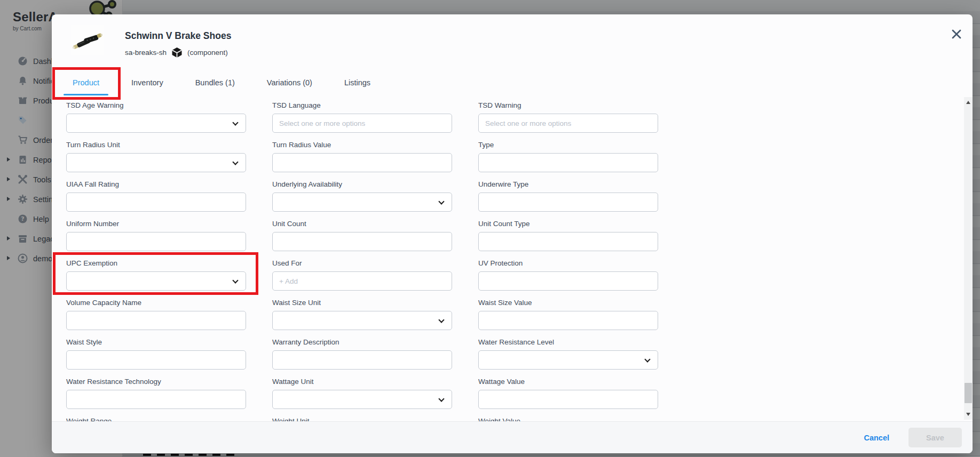  What do you see at coordinates (568, 163) in the screenshot?
I see `type-input` at bounding box center [568, 163].